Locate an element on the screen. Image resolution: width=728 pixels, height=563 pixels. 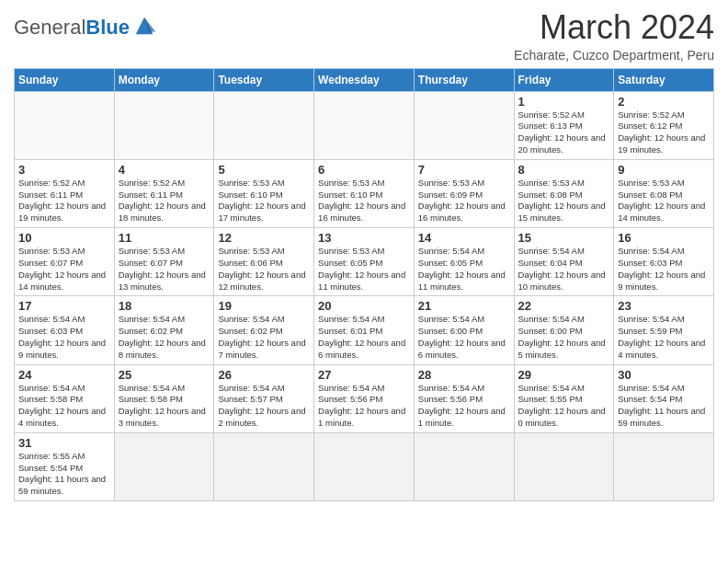
week-row-5: 24Sunrise: 5:54 AM Sunset: 5:58 PM Dayli… is located at coordinates (364, 398).